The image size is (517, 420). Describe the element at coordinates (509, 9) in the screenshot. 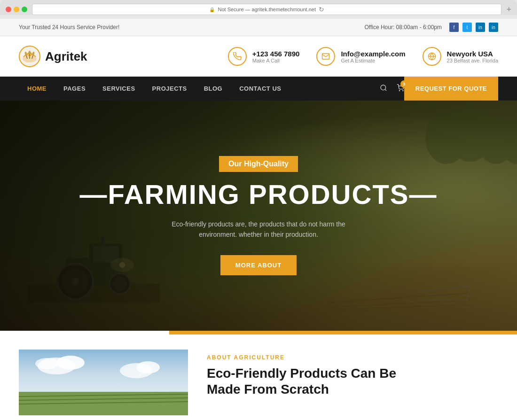

I see `new-tab-button: +` at that location.